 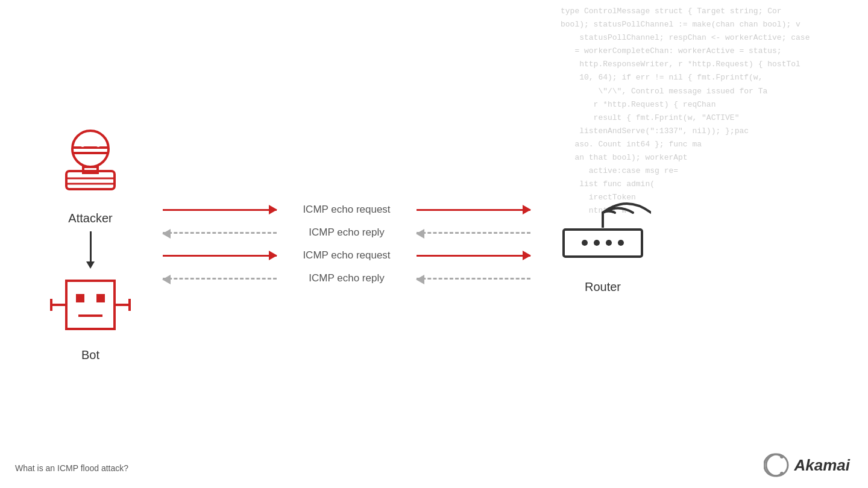 I want to click on arrow-row-1: ICMP echo request, so click(x=347, y=210).